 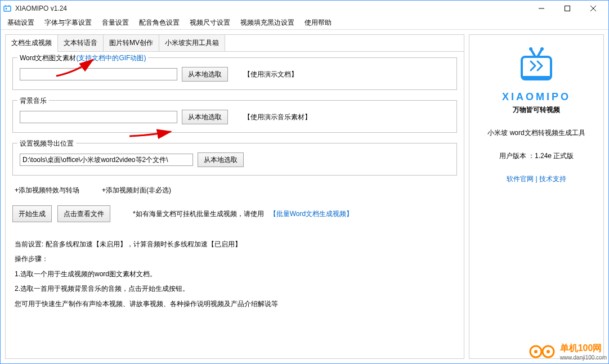 I want to click on word-material-demo-hint: 【使用演示文档】, so click(x=271, y=74).